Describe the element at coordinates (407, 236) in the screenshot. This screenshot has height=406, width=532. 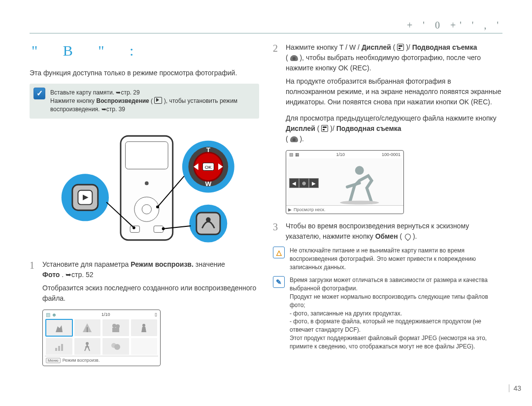
I see `share-icon` at that location.